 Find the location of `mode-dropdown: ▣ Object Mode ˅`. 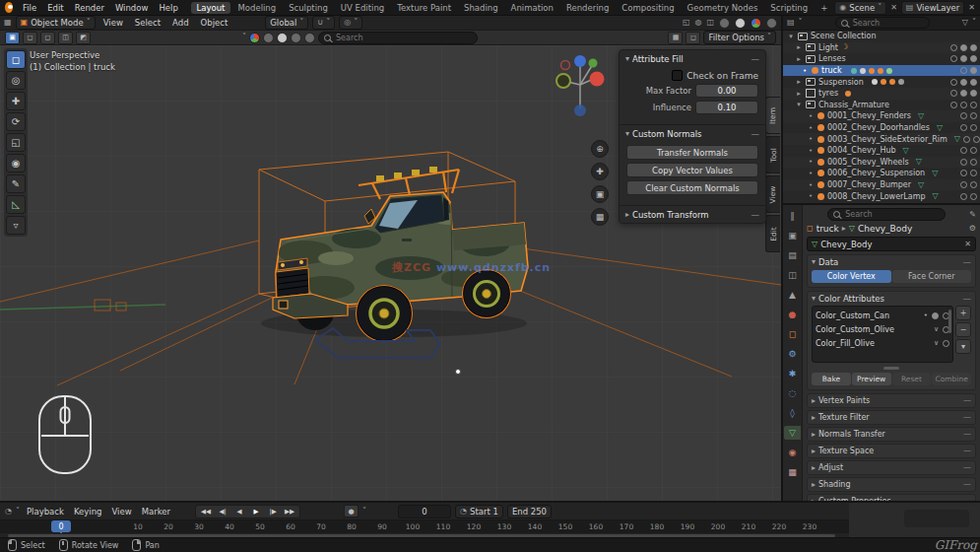

mode-dropdown: ▣ Object Mode ˅ is located at coordinates (55, 23).